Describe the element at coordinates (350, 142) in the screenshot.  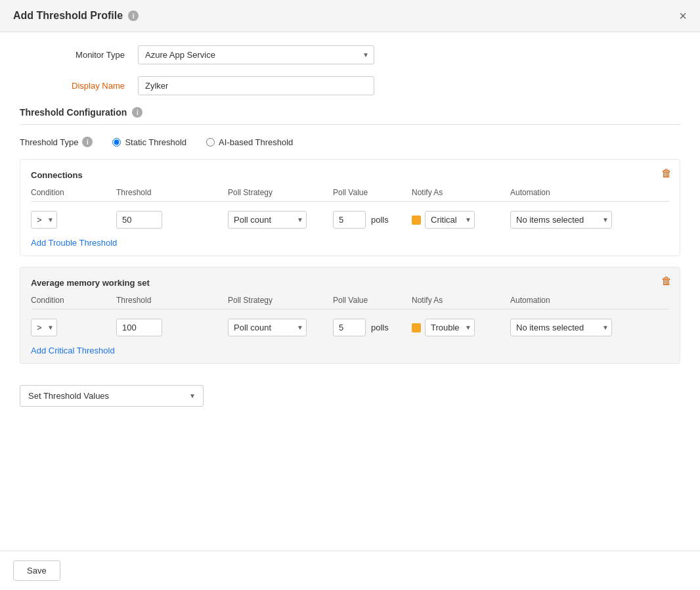
I see `threshold-type-row: Threshold Type i Static Threshold AI-bas…` at that location.